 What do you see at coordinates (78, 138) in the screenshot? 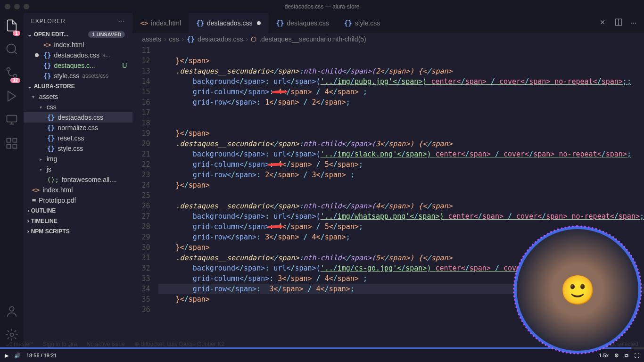
I see `file-item: {}reset.css` at bounding box center [78, 138].